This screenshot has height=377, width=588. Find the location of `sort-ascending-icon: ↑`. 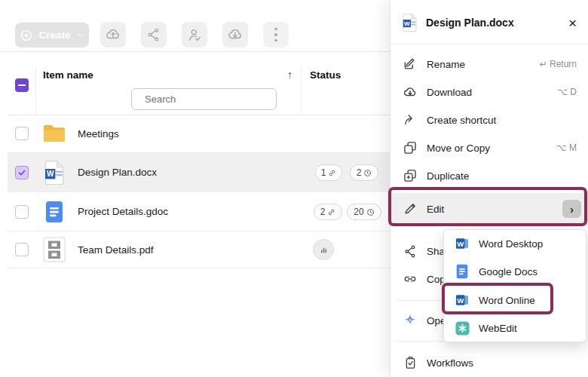

sort-ascending-icon: ↑ is located at coordinates (289, 75).